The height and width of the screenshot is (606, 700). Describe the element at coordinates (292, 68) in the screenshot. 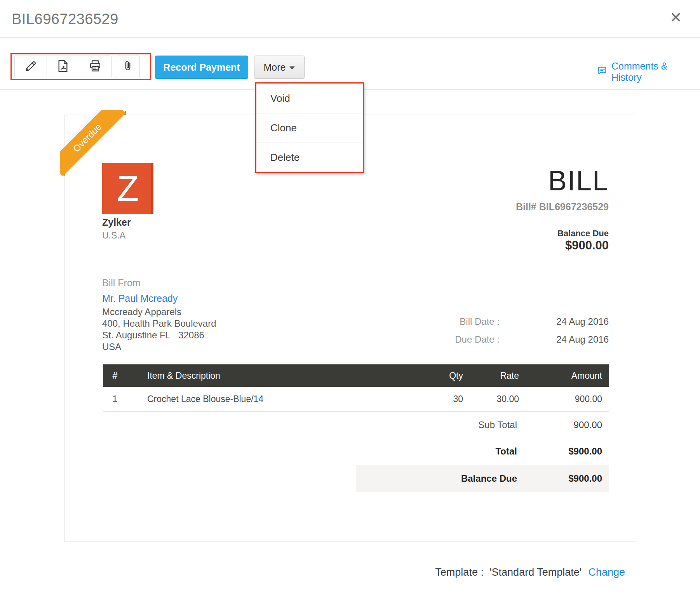

I see `chevron-down-icon` at that location.